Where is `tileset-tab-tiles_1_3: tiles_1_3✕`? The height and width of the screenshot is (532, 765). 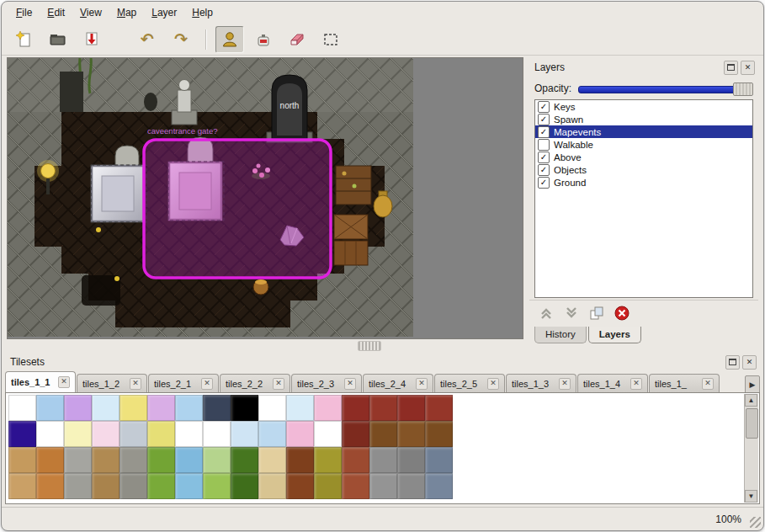 tileset-tab-tiles_1_3: tiles_1_3✕ is located at coordinates (541, 383).